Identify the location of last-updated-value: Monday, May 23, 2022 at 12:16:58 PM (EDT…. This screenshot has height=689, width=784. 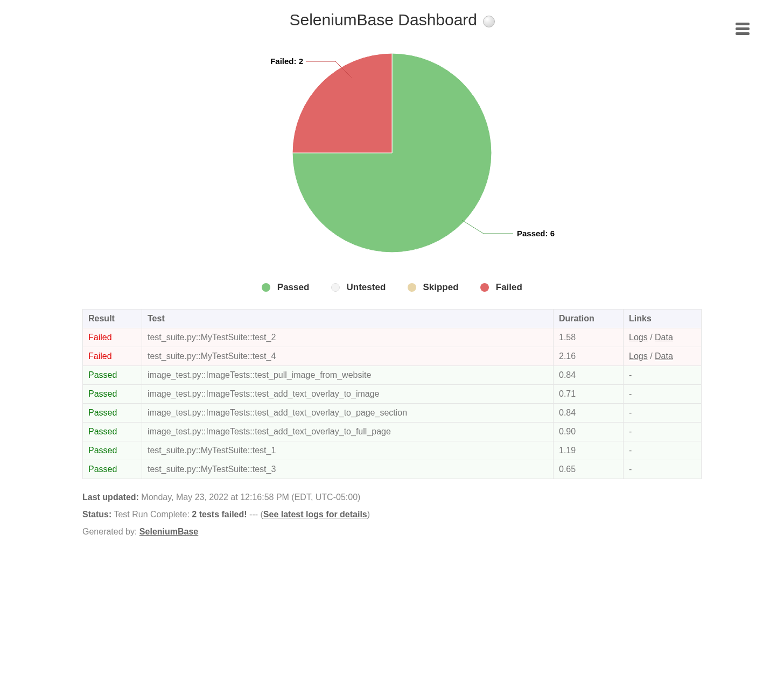
(251, 497).